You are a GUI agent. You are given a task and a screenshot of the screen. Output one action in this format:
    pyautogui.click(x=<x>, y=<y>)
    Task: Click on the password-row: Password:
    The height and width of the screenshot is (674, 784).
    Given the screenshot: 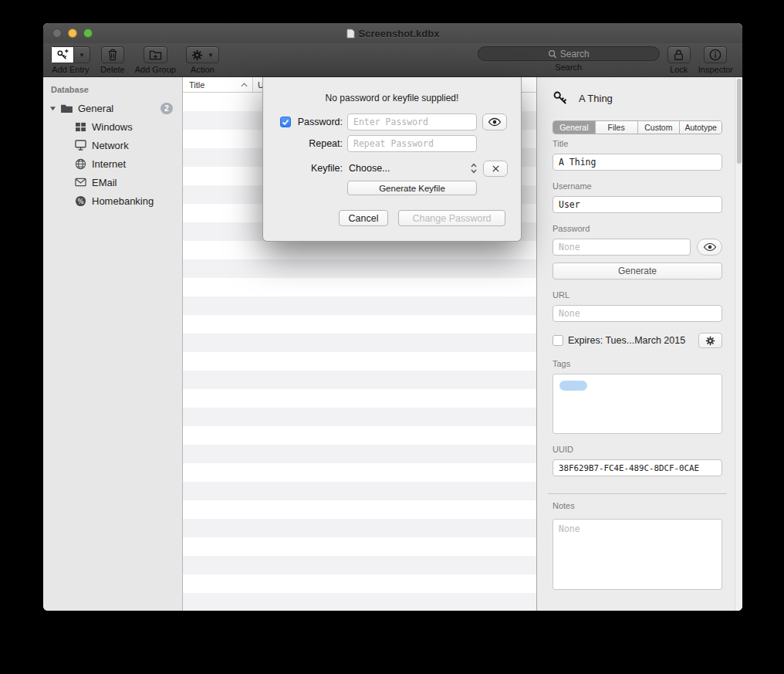 What is the action you would take?
    pyautogui.click(x=392, y=122)
    